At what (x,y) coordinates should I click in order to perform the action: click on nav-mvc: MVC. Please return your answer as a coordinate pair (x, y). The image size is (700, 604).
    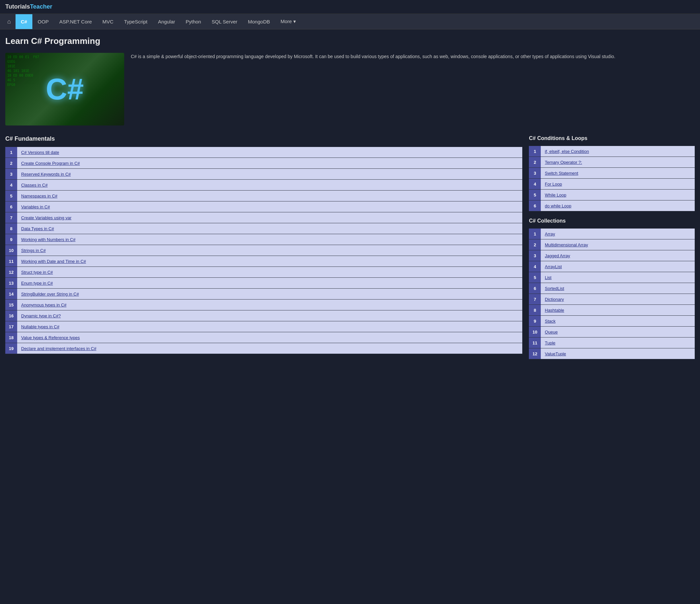
    Looking at the image, I should click on (108, 22).